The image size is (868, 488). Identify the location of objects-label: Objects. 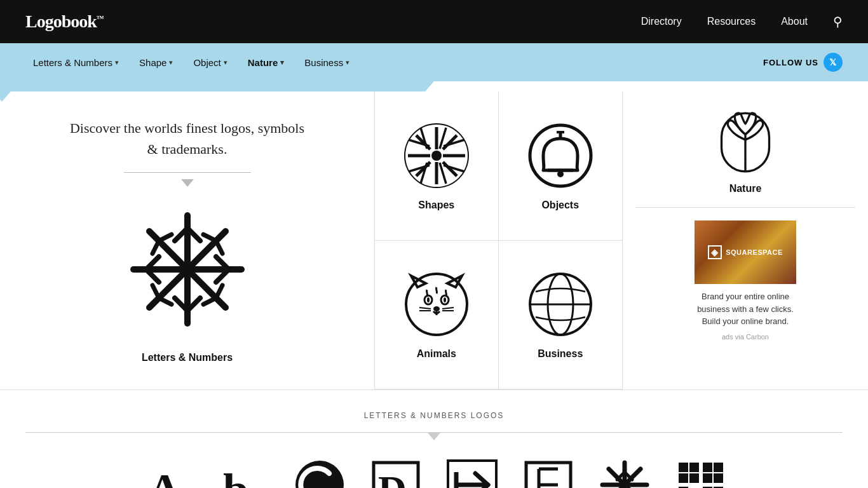
(560, 205).